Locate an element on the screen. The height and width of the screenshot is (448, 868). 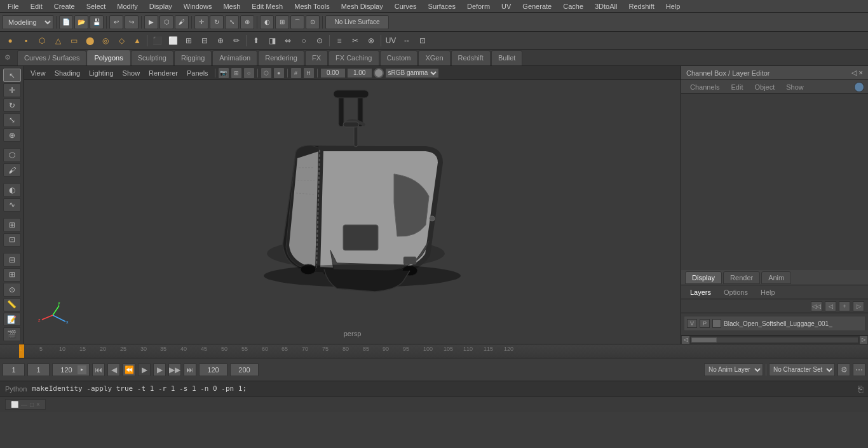
python-copy-icon: ⎘ is located at coordinates (860, 389).